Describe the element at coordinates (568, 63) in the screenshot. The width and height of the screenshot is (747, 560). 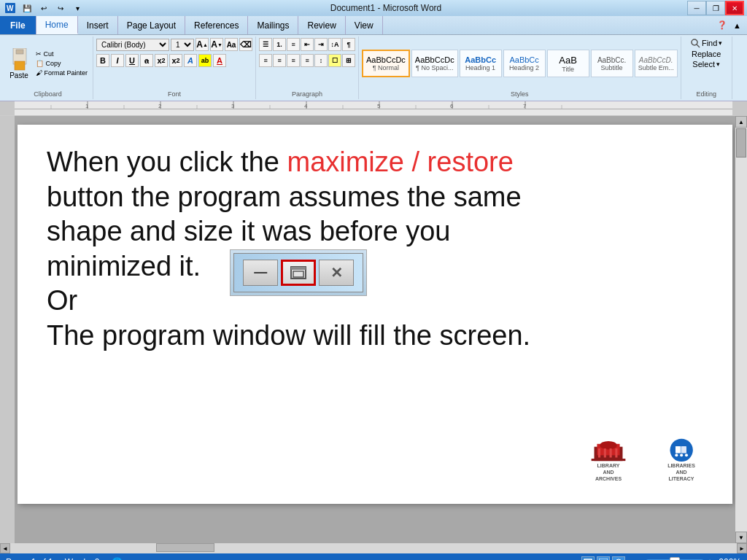
I see `style-title: AaB Title` at that location.